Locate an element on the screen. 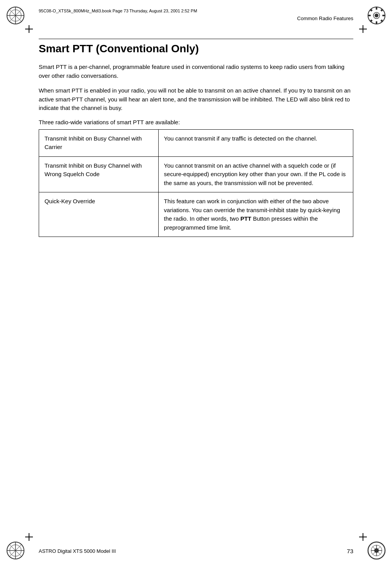 Image resolution: width=392 pixels, height=566 pixels. page-heading: Smart PTT (Conventional Only) is located at coordinates (196, 49).